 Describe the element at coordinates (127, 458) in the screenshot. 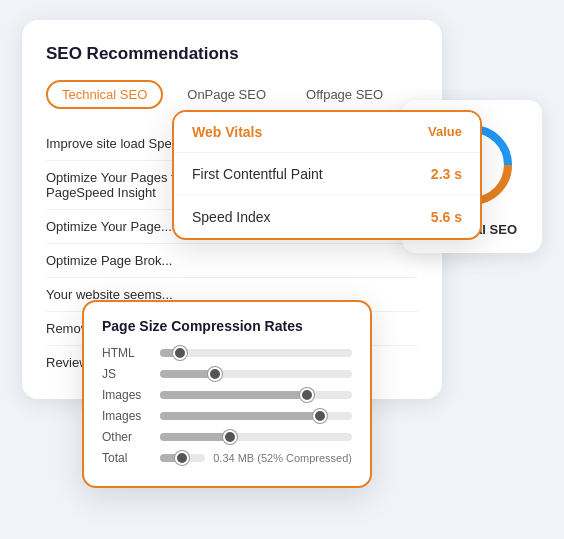

I see `comp-label-total: Total` at that location.